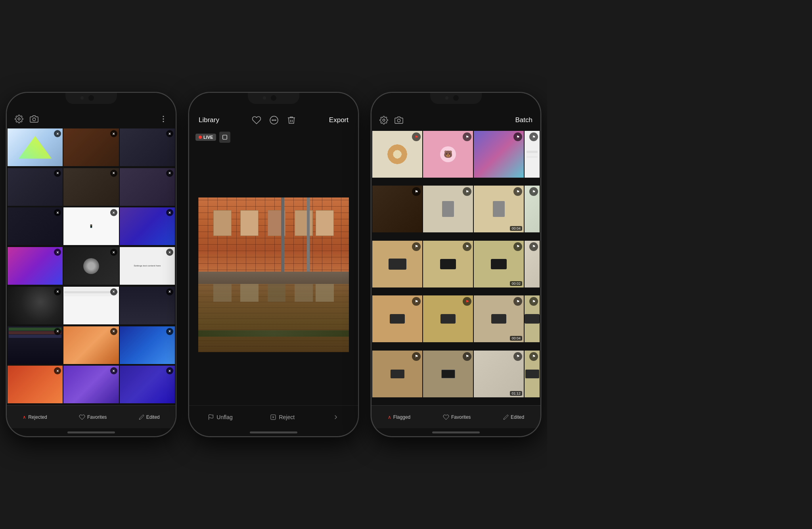 The height and width of the screenshot is (529, 812). Describe the element at coordinates (291, 120) in the screenshot. I see `trash-icon-center` at that location.